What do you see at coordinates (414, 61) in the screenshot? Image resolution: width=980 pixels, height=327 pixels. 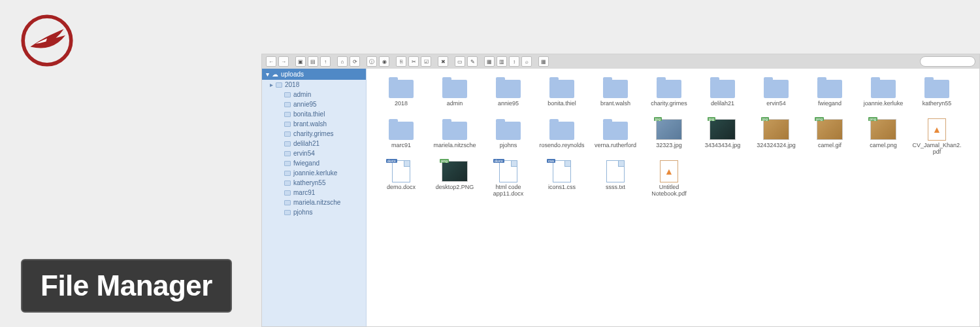 I see `cut-button: ✂` at bounding box center [414, 61].